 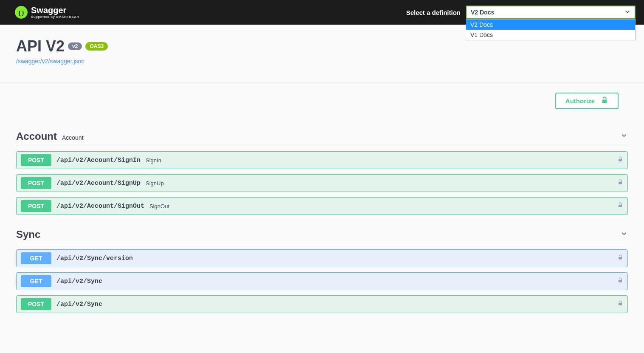 I want to click on definition-option: V1 Docs, so click(x=551, y=35).